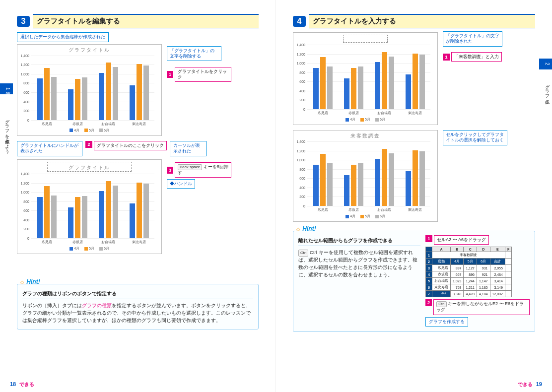 This screenshot has width=552, height=392. Describe the element at coordinates (89, 206) in the screenshot. I see `chart-screenshot-2: グラフタイトル 02004006008001,0001,2001,400 広尾店…` at that location.